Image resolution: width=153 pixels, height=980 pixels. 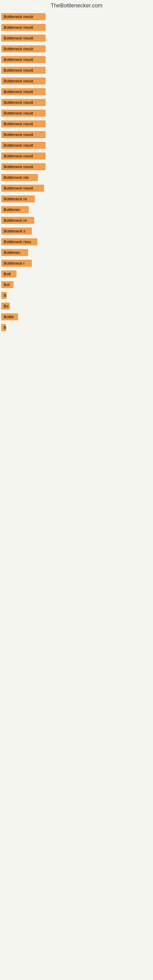 What do you see at coordinates (5, 306) in the screenshot?
I see `bottleneck-item: Bo` at bounding box center [5, 306].